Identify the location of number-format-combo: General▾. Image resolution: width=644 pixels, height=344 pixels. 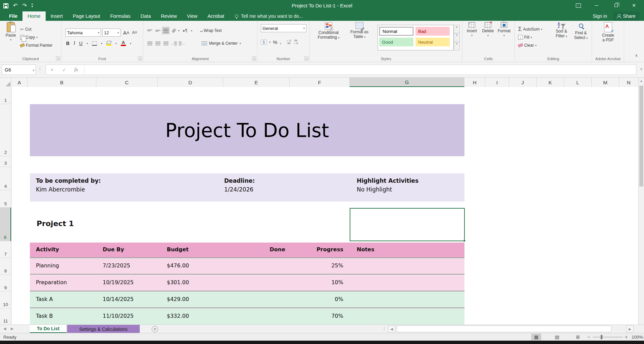
(284, 28).